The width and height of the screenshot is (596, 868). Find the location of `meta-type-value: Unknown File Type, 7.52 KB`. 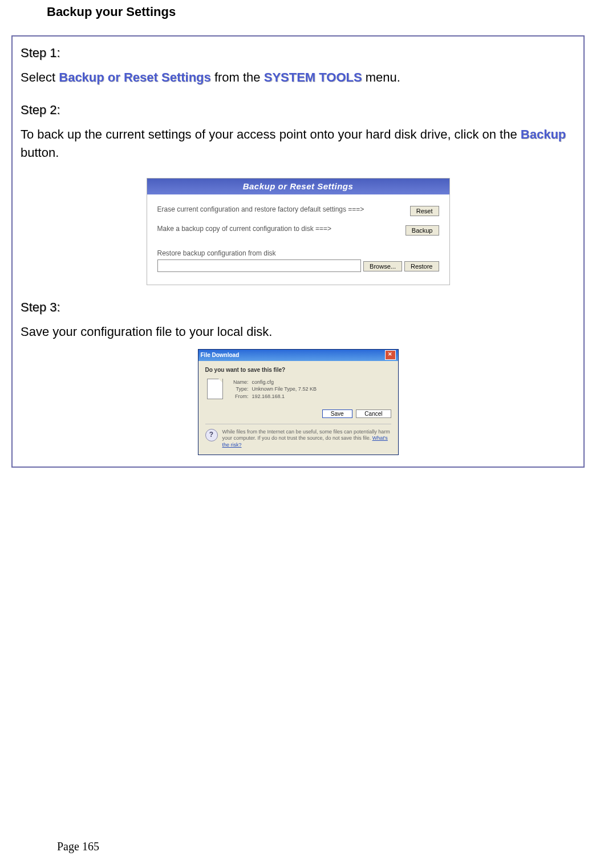

meta-type-value: Unknown File Type, 7.52 KB is located at coordinates (284, 389).